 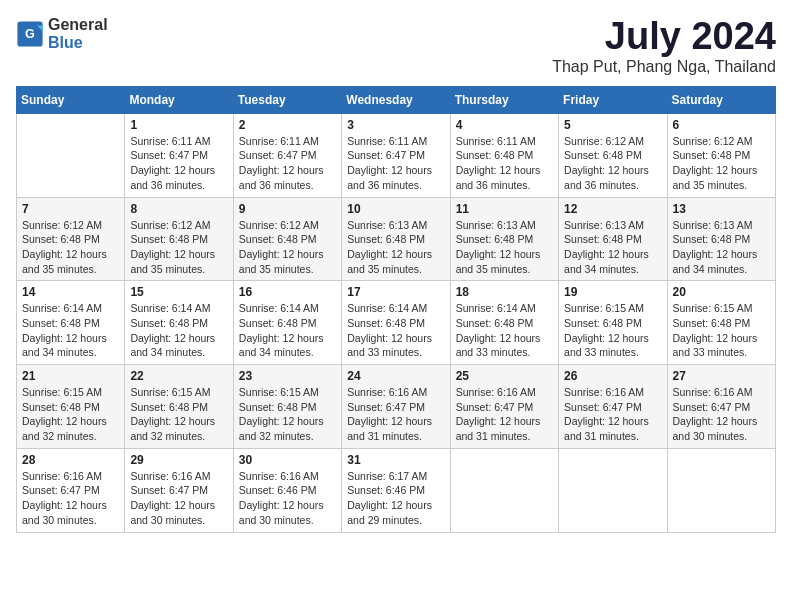 What do you see at coordinates (612, 209) in the screenshot?
I see `day-number: 12` at bounding box center [612, 209].